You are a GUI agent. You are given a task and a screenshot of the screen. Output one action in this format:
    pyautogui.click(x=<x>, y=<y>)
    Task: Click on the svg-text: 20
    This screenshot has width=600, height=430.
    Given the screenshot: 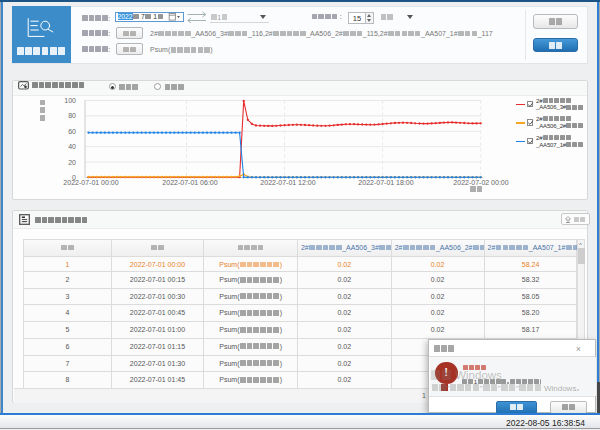 What is the action you would take?
    pyautogui.click(x=72, y=162)
    